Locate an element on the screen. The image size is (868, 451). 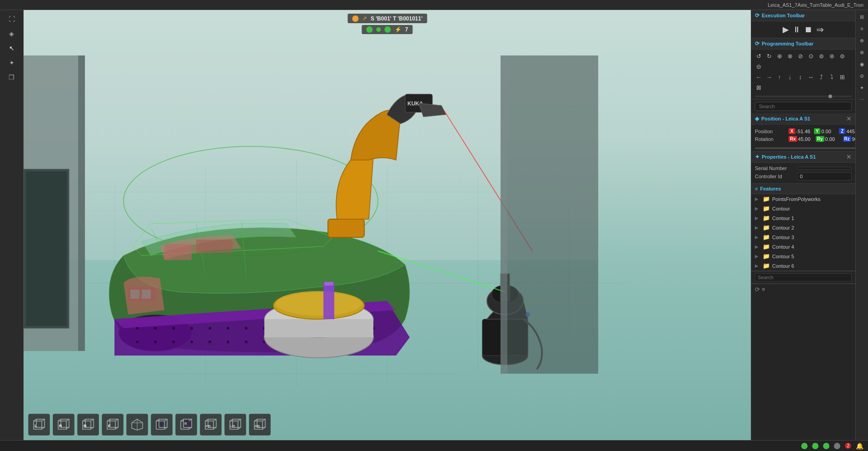
nav-cube-bl: B is located at coordinates (186, 425).